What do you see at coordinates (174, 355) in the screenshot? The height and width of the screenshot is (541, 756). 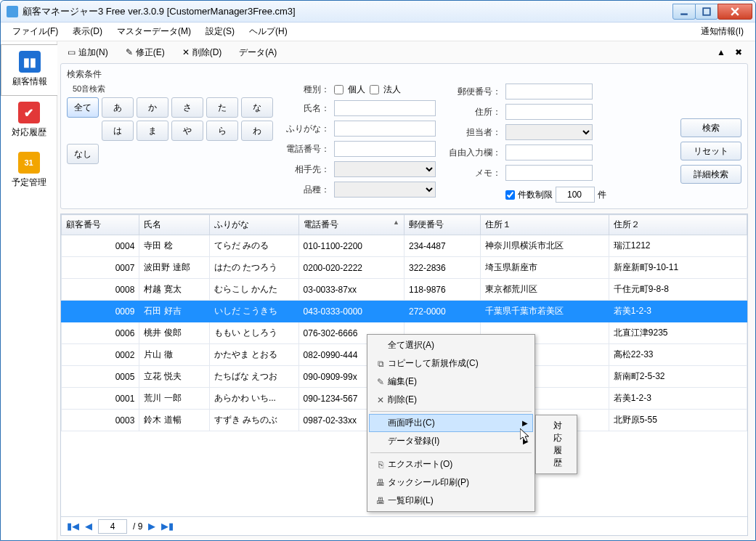 I see `cell: 片山 徹` at bounding box center [174, 355].